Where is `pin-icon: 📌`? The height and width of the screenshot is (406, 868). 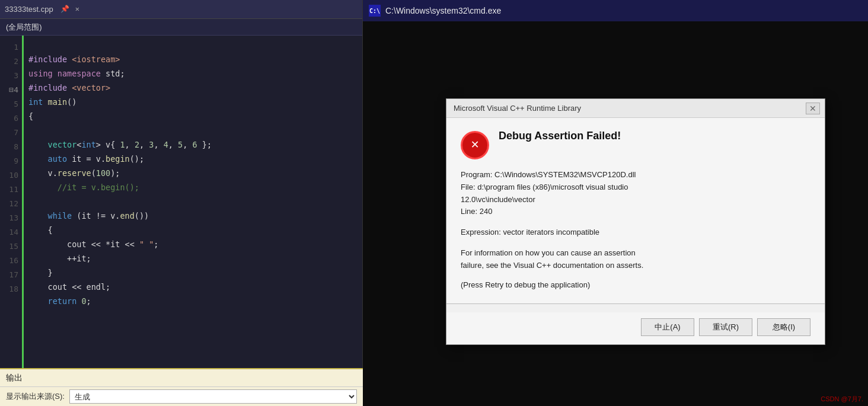 pin-icon: 📌 is located at coordinates (65, 9).